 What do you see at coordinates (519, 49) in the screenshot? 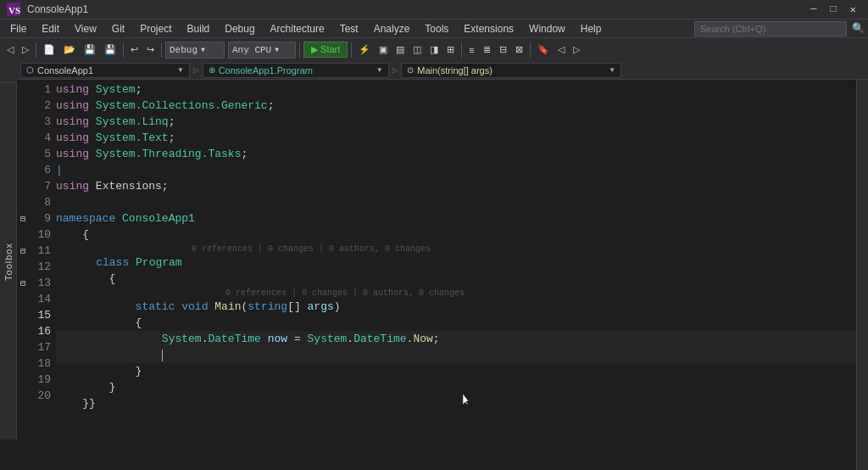
I see `tb-btn-9: ⊠` at bounding box center [519, 49].